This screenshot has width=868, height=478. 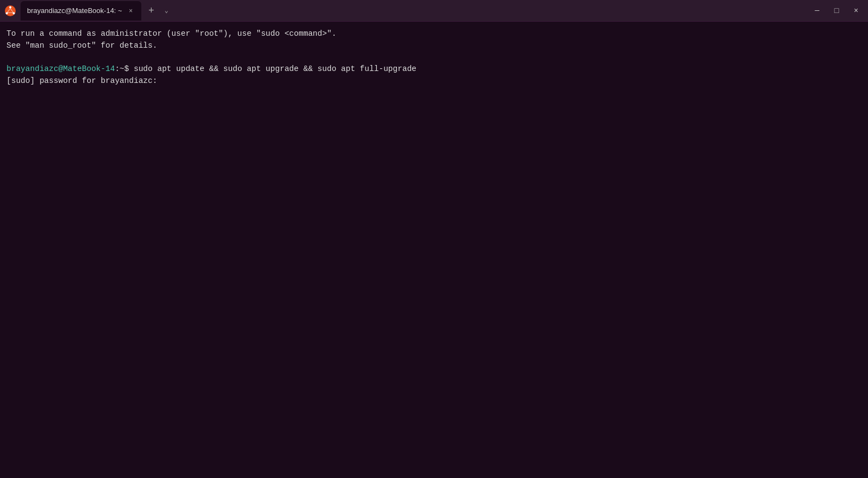 I want to click on prompt-command: sudo apt update && sudo apt upgrade && s…, so click(x=273, y=69).